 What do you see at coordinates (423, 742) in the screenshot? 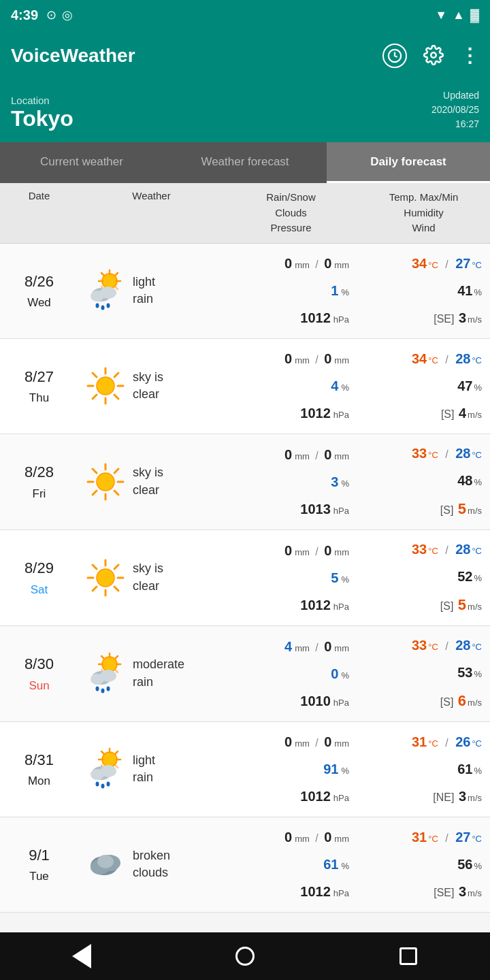
I see `temp-max-min-5: 31°C / 26°C` at bounding box center [423, 742].